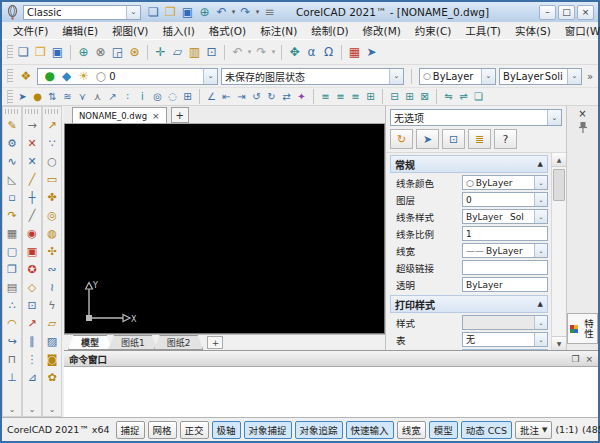  I want to click on layer-color-icon: ○, so click(100, 76).